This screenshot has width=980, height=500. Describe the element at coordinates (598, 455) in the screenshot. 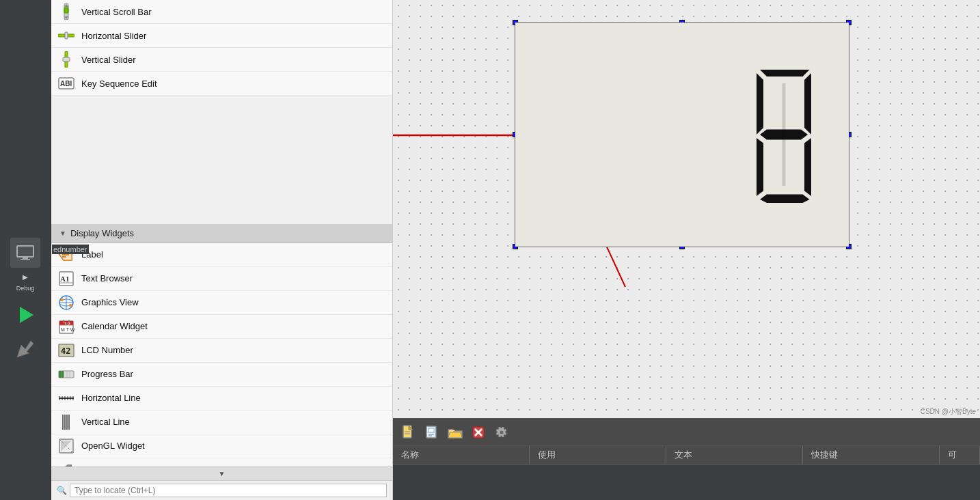

I see `col-header-usage: 使用` at that location.